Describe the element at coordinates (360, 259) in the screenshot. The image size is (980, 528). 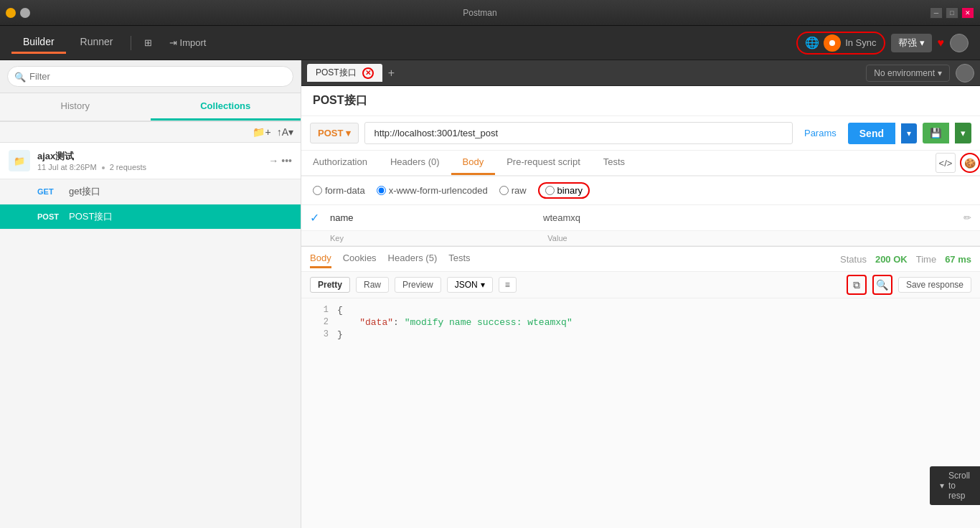
I see `resp-tab-cookies: Cookies` at that location.